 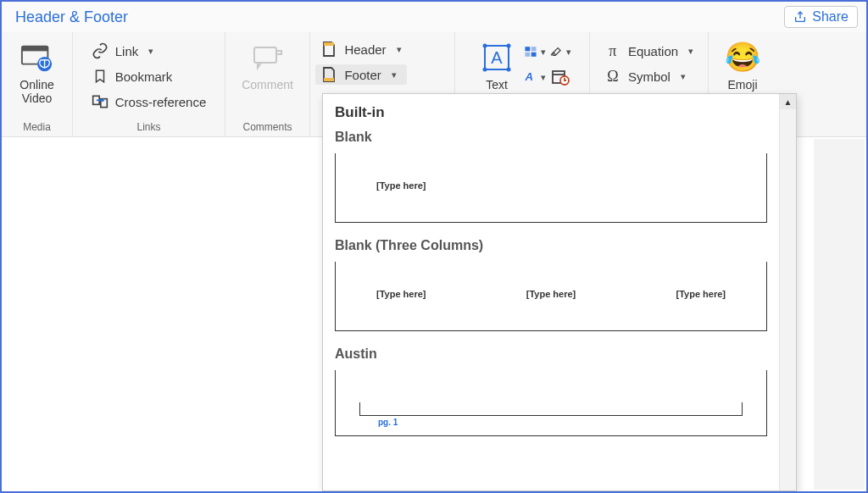 What do you see at coordinates (560, 52) in the screenshot?
I see `signature-button: ▾` at bounding box center [560, 52].